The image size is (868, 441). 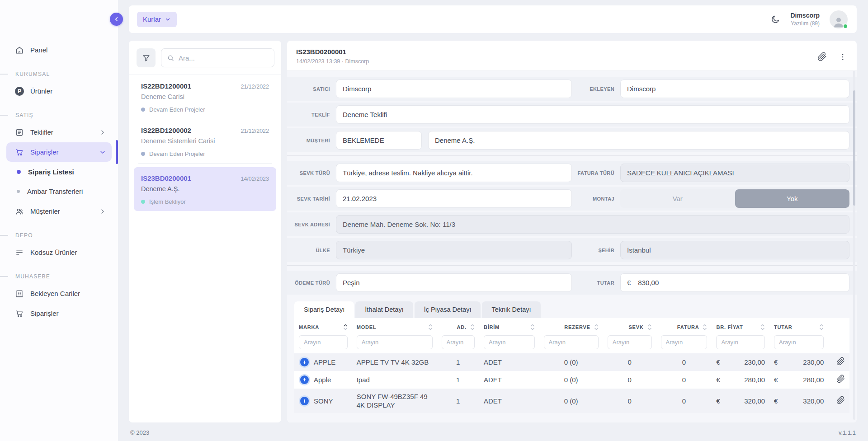 I want to click on filter-input-ad, so click(x=458, y=342).